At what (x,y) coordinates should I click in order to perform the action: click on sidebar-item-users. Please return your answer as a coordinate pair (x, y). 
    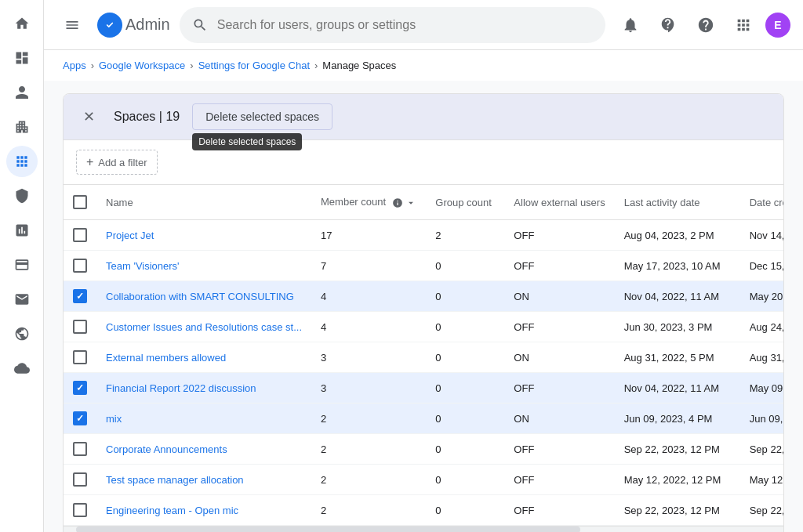
    Looking at the image, I should click on (22, 92).